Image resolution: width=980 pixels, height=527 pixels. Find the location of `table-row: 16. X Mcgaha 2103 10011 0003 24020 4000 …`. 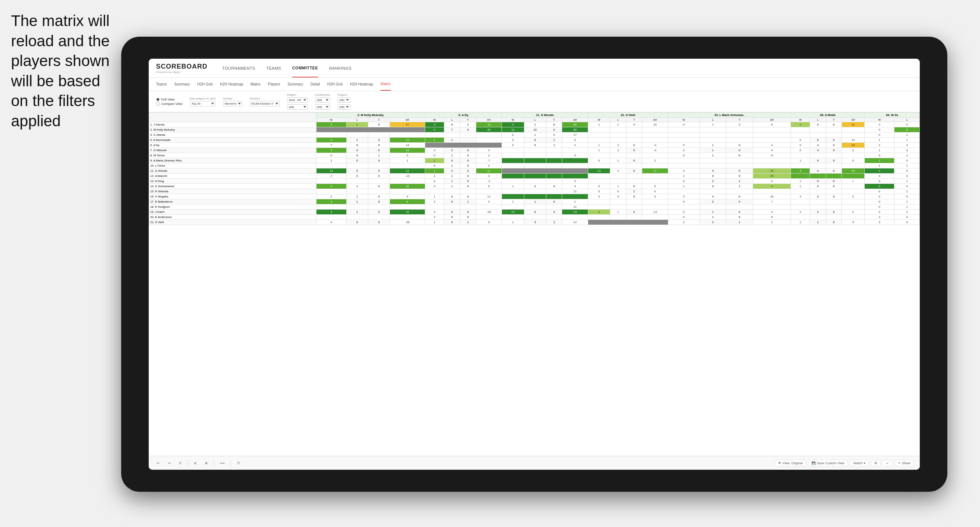

table-row: 16. X Mcgaha 2103 10011 0003 24020 4000 … is located at coordinates (535, 197).